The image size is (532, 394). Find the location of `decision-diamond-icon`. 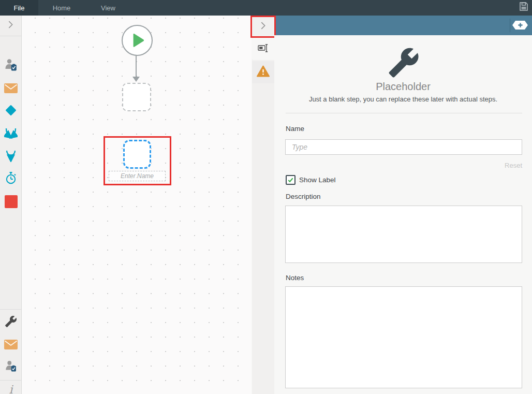

decision-diamond-icon is located at coordinates (11, 111).